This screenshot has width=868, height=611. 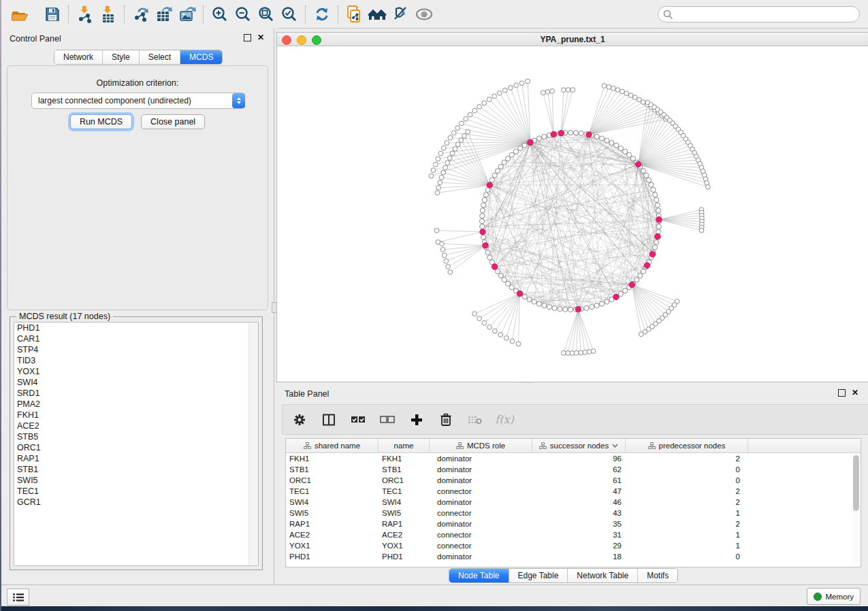 What do you see at coordinates (387, 420) in the screenshot?
I see `deselect-all-icon` at bounding box center [387, 420].